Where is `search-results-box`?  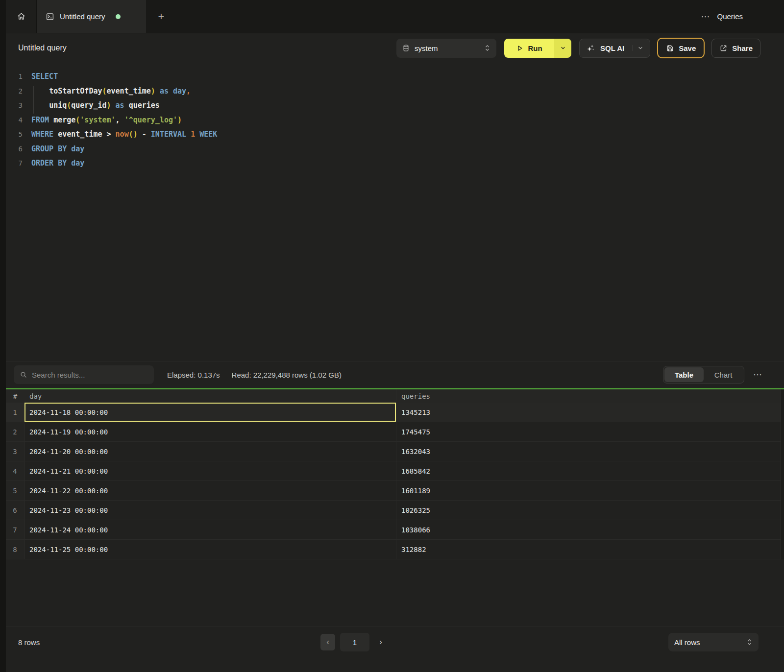 search-results-box is located at coordinates (84, 375).